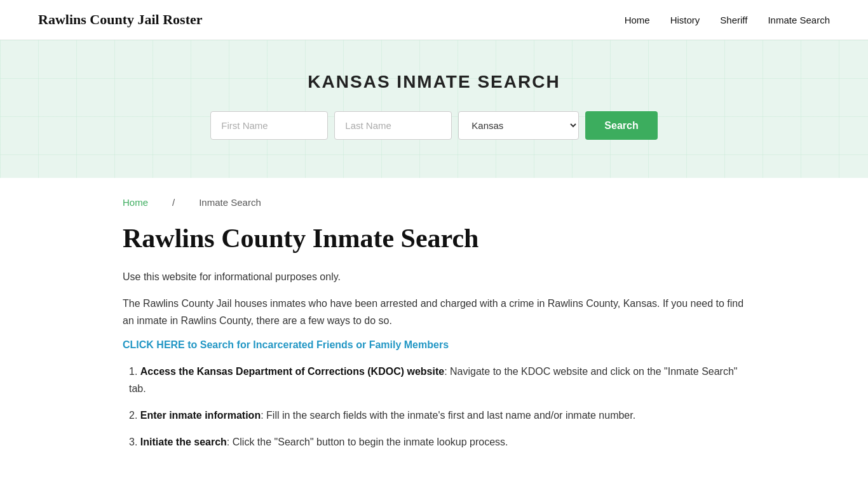 Image resolution: width=868 pixels, height=488 pixels. Describe the element at coordinates (133, 416) in the screenshot. I see `step-number: 2.` at that location.